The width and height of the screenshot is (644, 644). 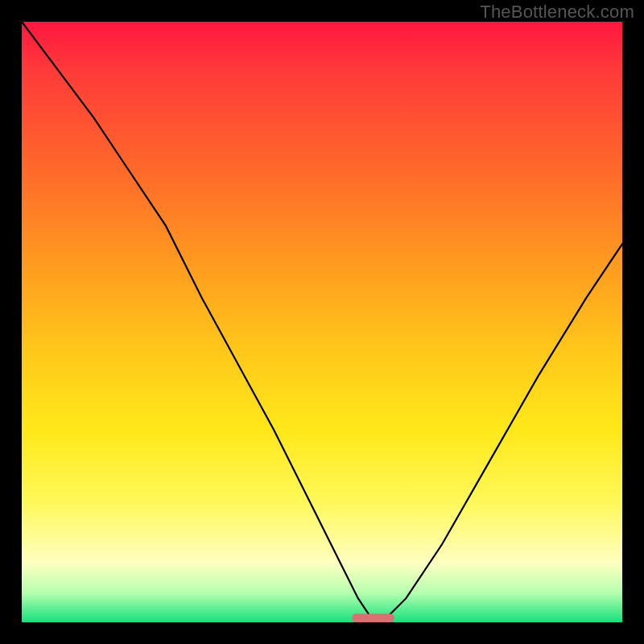 What do you see at coordinates (373, 618) in the screenshot?
I see `optimum-marker` at bounding box center [373, 618].